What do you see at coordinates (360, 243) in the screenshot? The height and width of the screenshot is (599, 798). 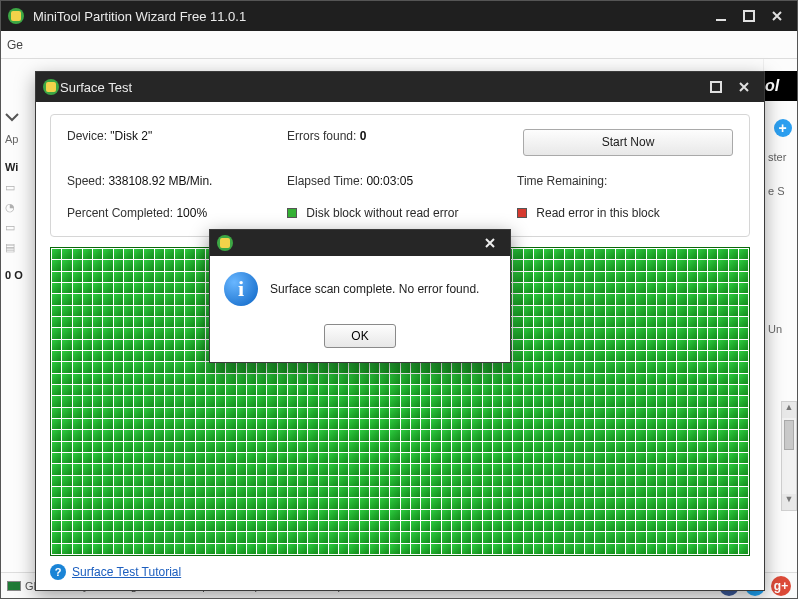 I see `alert-titlebar` at bounding box center [360, 243].